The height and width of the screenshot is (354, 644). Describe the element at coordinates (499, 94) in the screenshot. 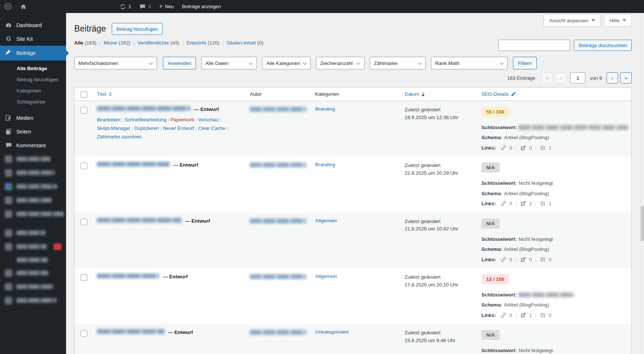

I see `seo-details-header: SEO-Details` at that location.